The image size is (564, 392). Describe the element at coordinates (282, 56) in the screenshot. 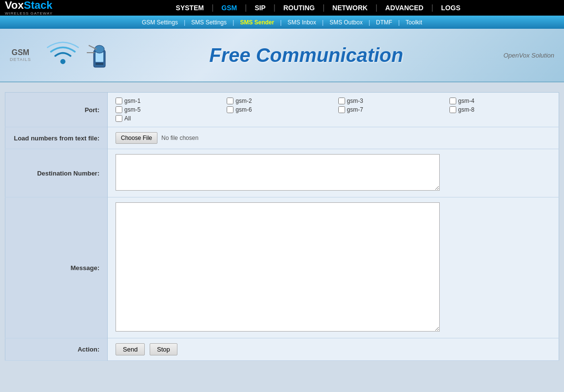

I see `banner: GSM DETAILS Free Communication OpenVox S…` at that location.